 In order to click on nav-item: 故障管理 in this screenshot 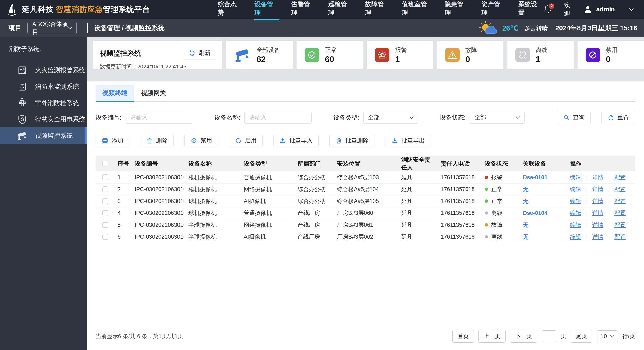, I will do `click(377, 10)`.